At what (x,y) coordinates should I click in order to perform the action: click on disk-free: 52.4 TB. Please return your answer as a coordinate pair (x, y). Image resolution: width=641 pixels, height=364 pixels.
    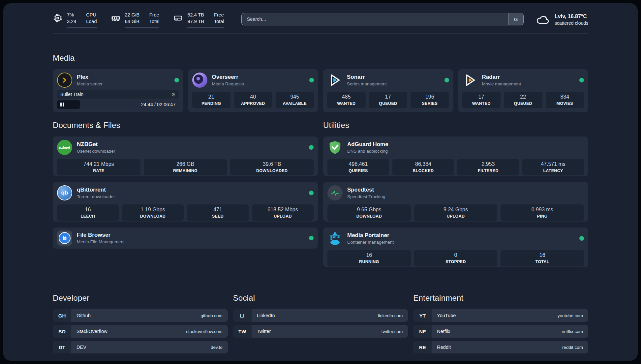
    Looking at the image, I should click on (196, 15).